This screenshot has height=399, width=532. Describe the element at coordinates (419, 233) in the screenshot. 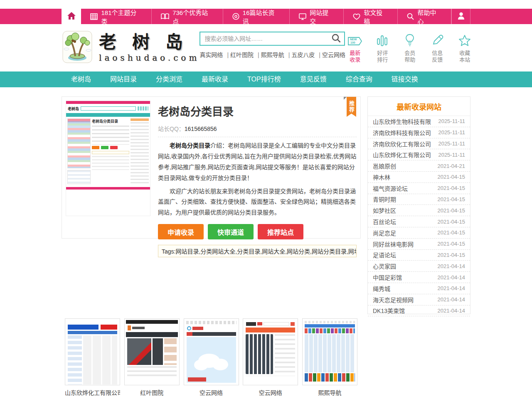

I see `list-item: 尚足恋足2021-04-15` at that location.